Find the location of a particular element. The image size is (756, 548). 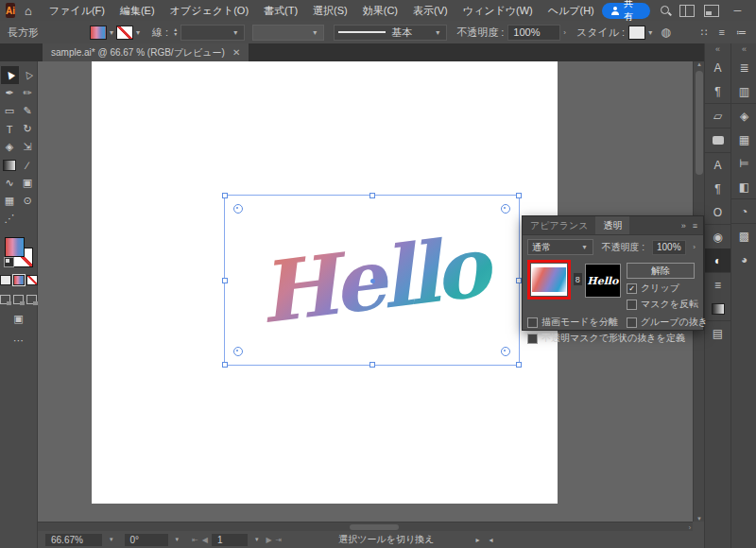

handle-bottom-right is located at coordinates (519, 365).